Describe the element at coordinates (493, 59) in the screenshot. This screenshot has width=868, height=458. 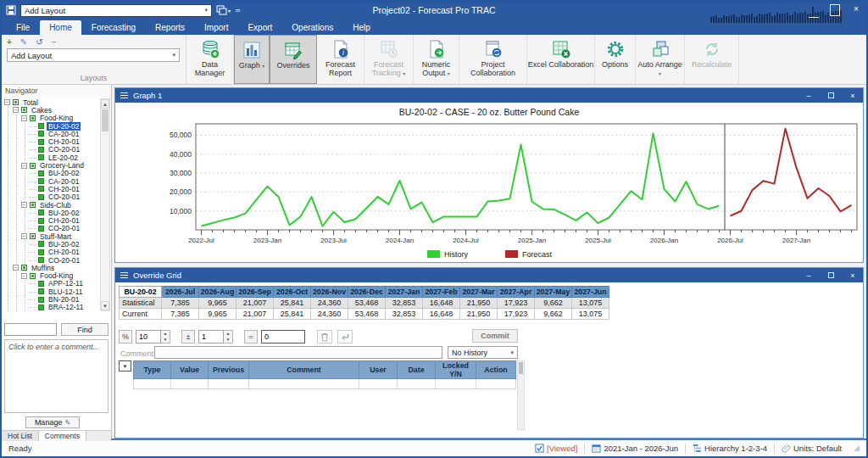
I see `ribbon-button-project-collaboration: Project Collaboration` at that location.